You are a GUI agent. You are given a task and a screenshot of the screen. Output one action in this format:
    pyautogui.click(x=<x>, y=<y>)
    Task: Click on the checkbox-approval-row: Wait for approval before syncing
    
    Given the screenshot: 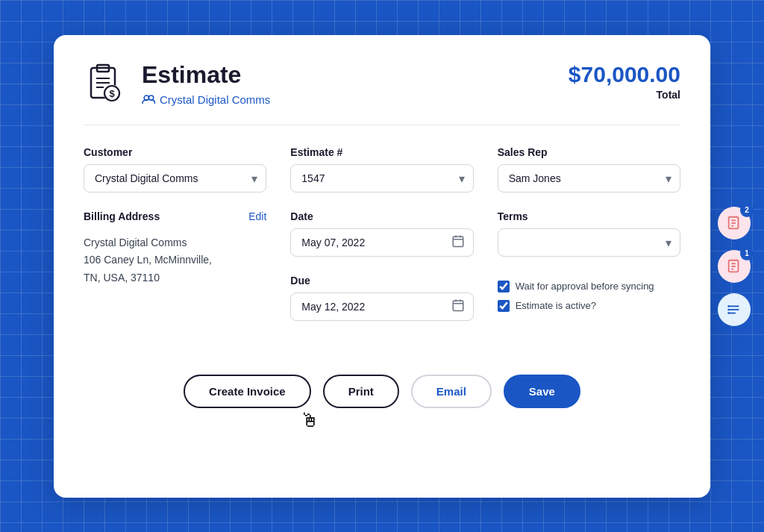 What is the action you would take?
    pyautogui.click(x=589, y=287)
    